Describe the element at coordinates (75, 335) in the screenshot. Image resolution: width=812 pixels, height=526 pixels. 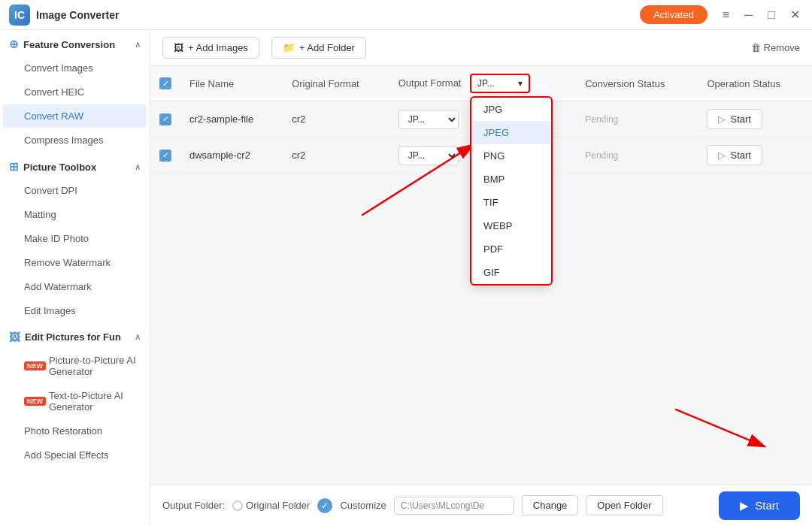
I see `sidebar-section-edit-pictures: 🖼 Edit Pictures for Fun ∧` at that location.